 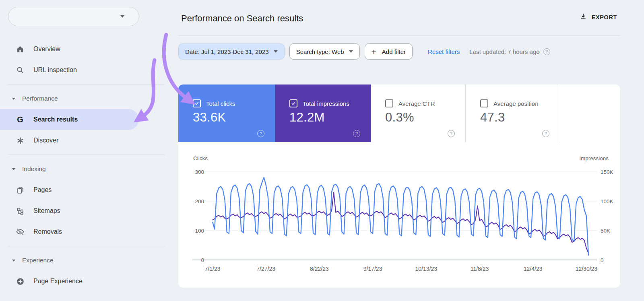 I want to click on svg-text: 8/22/23, so click(x=320, y=269).